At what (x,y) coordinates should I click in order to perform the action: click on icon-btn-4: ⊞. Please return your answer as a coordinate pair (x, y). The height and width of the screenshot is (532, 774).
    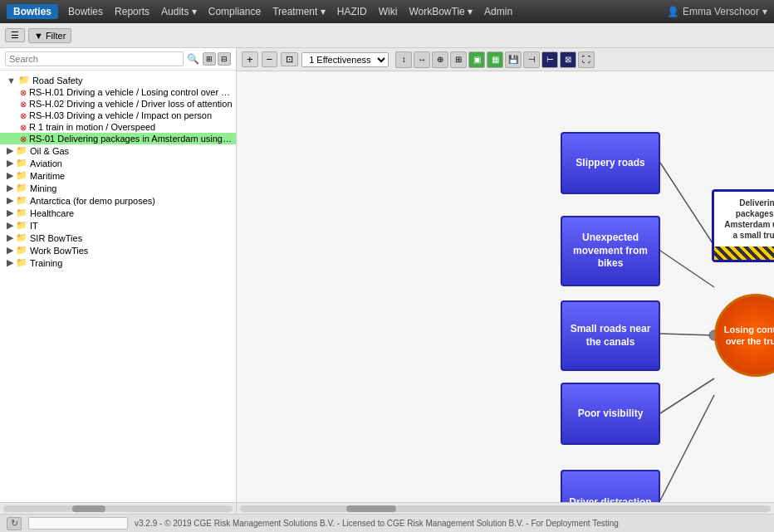
    Looking at the image, I should click on (458, 60).